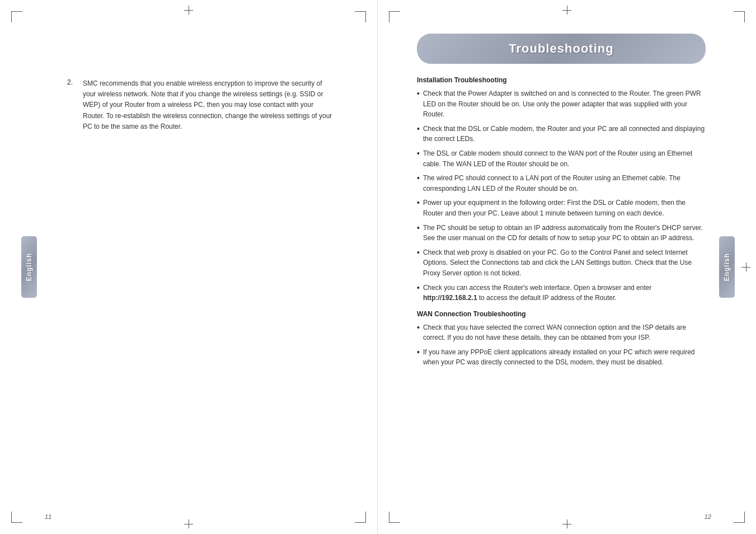 The height and width of the screenshot is (534, 756). Describe the element at coordinates (708, 517) in the screenshot. I see `page-number-right: 12` at that location.